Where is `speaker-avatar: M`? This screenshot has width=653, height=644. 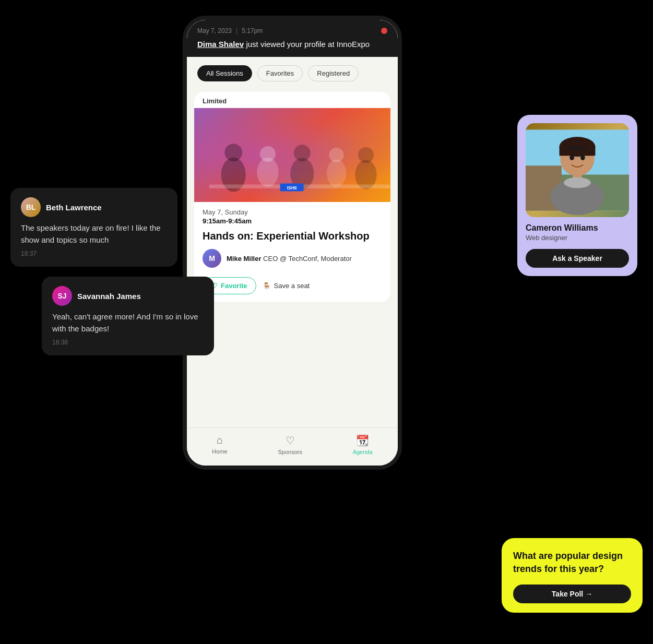 speaker-avatar: M is located at coordinates (212, 258).